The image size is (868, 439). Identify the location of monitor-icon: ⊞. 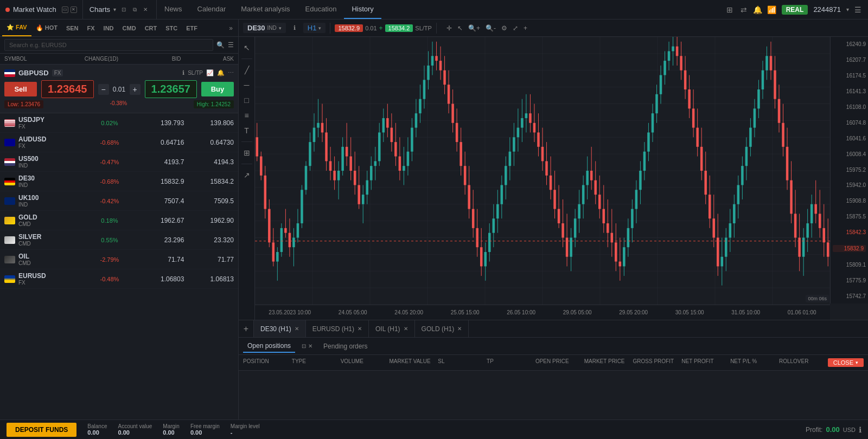
(730, 10).